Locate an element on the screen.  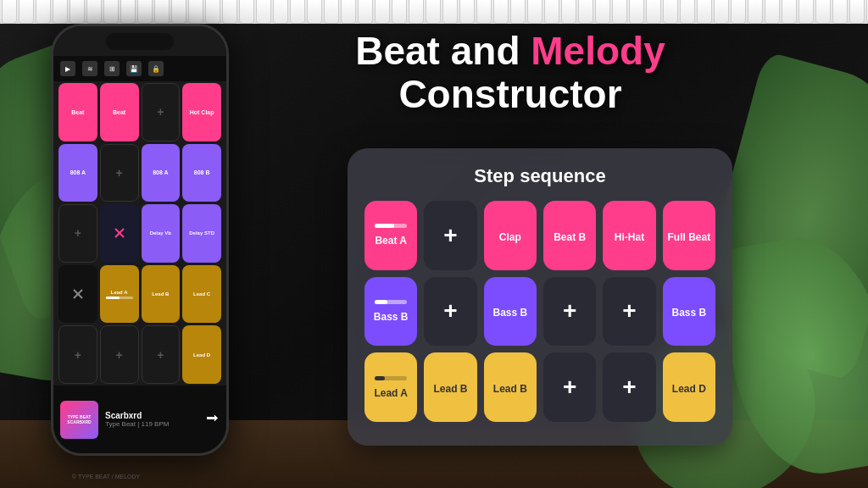
phone-pad-leadb1: Lead B is located at coordinates (161, 295).